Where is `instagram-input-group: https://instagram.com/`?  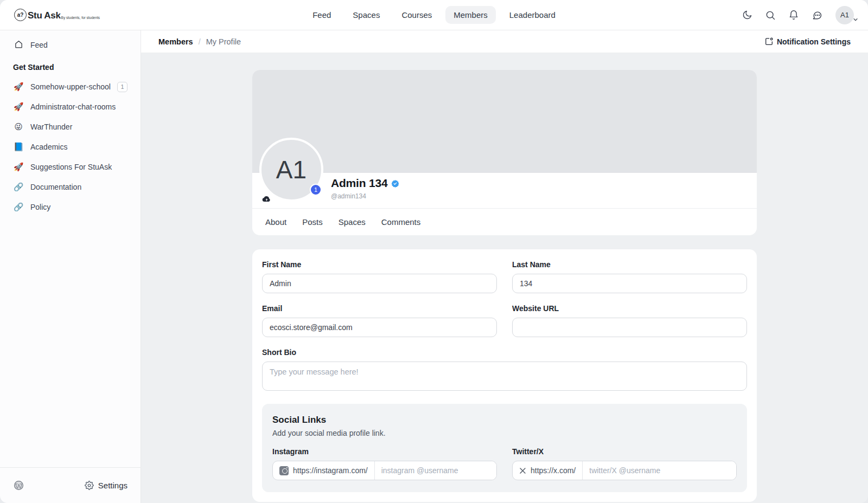 instagram-input-group: https://instagram.com/ is located at coordinates (385, 470).